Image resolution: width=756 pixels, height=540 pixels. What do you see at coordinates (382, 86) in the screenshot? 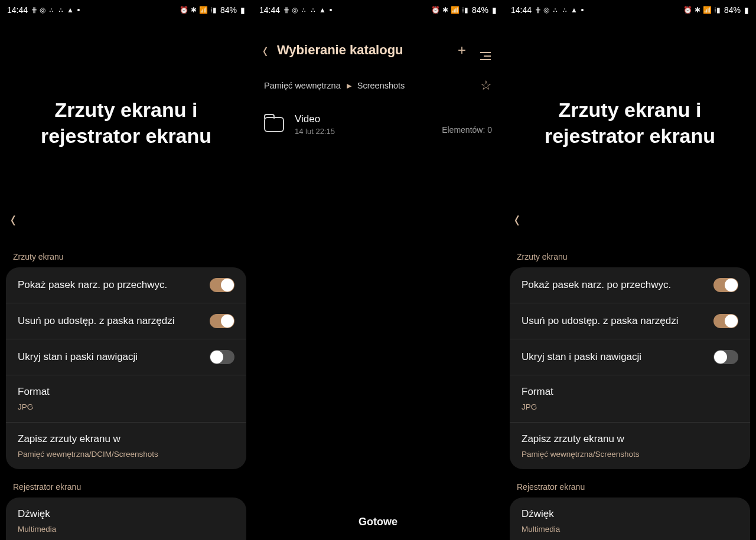
I see `breadcrumb-leaf: Screenshots` at bounding box center [382, 86].